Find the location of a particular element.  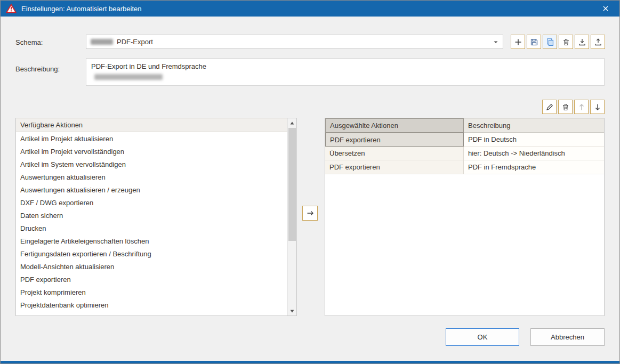

copy-button is located at coordinates (550, 42).